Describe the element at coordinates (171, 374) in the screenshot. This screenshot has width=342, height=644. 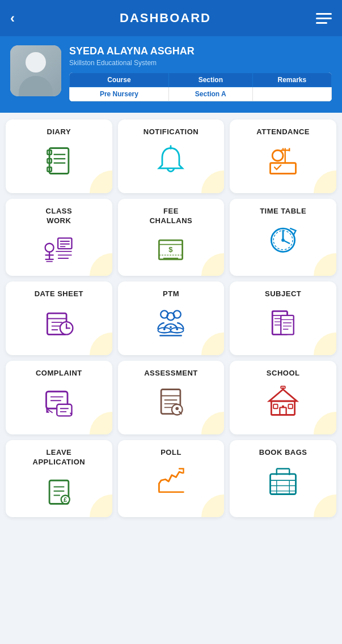
I see `grid-label-assessment: ASSESSMENT` at that location.